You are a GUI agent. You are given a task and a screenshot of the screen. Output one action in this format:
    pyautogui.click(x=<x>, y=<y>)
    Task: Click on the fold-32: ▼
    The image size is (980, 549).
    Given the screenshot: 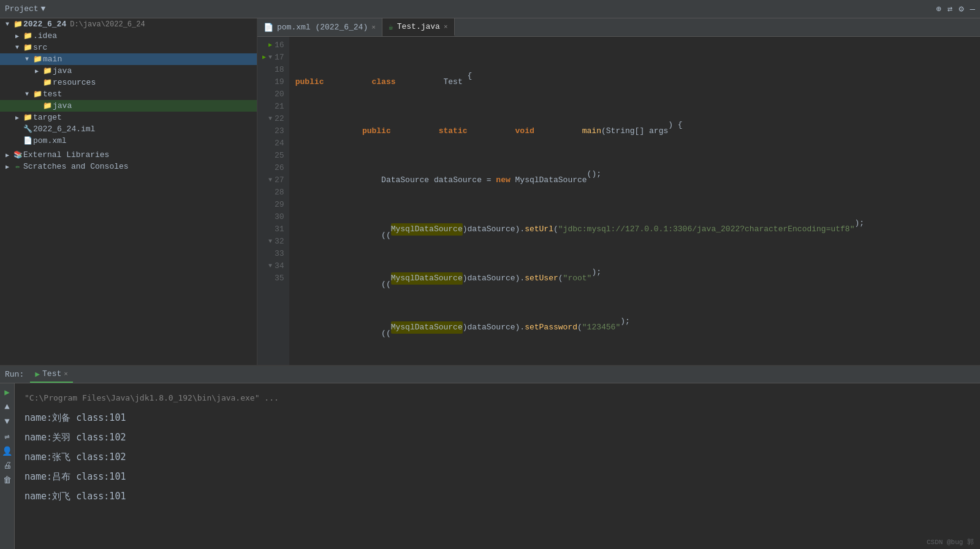 What is the action you would take?
    pyautogui.click(x=270, y=242)
    